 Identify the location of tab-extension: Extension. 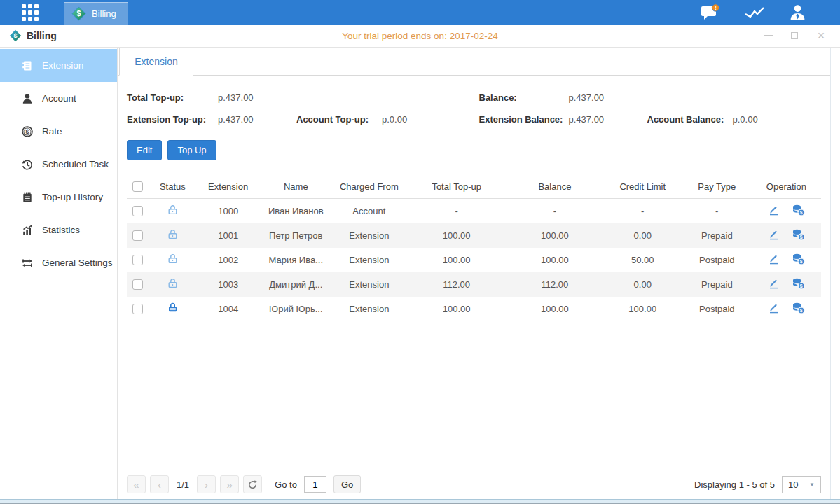
(156, 62).